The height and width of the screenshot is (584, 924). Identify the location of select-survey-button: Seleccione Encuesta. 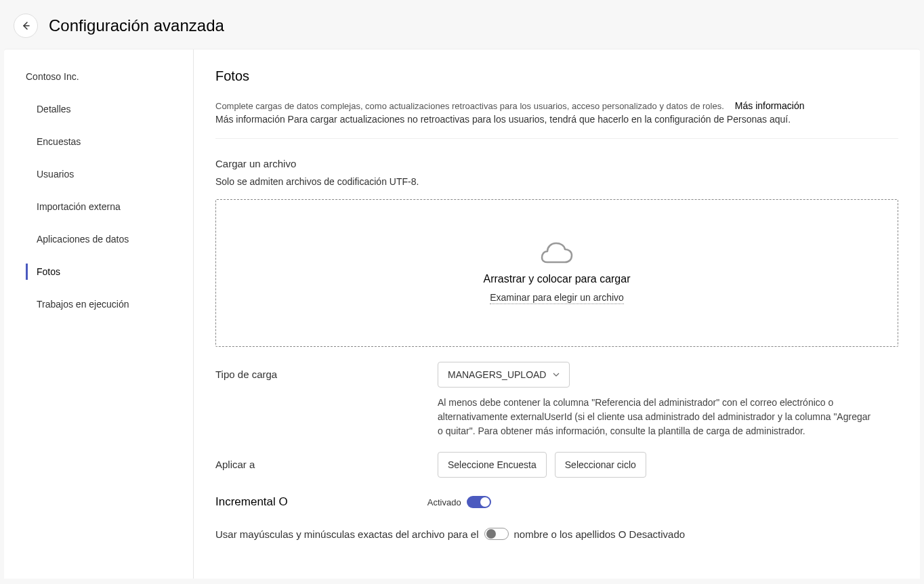
(492, 465).